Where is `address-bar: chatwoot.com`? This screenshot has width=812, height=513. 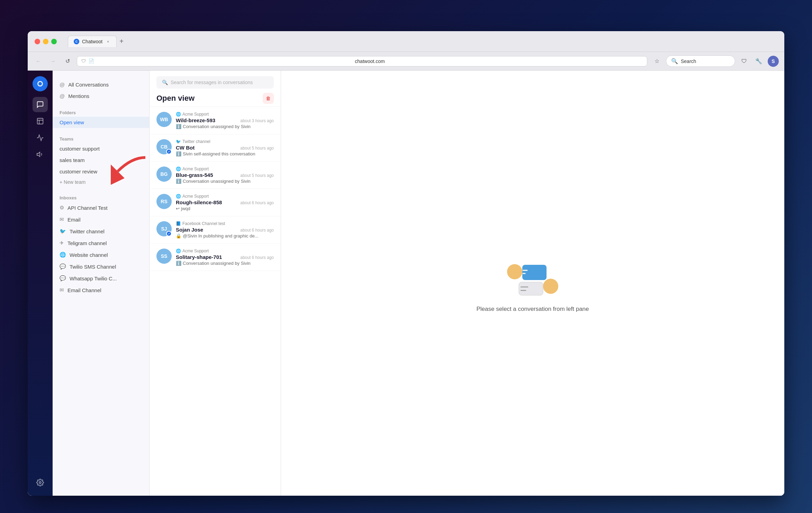 address-bar: chatwoot.com is located at coordinates (370, 61).